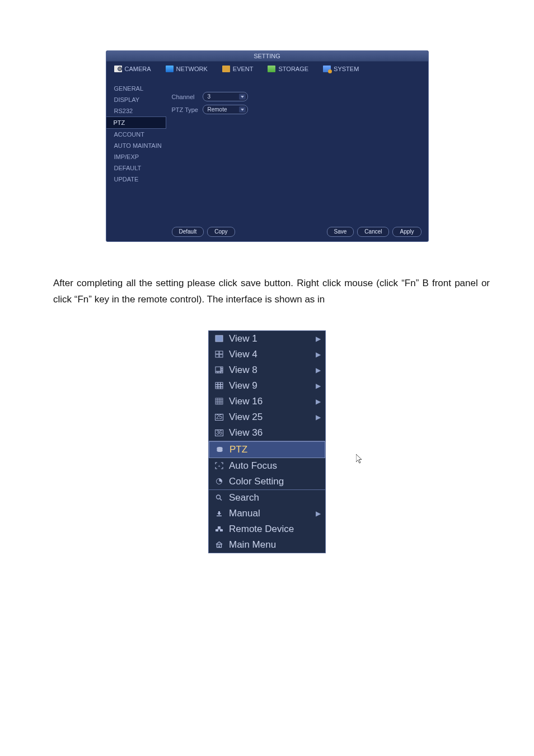 The height and width of the screenshot is (756, 534). I want to click on save-button: Save, so click(340, 232).